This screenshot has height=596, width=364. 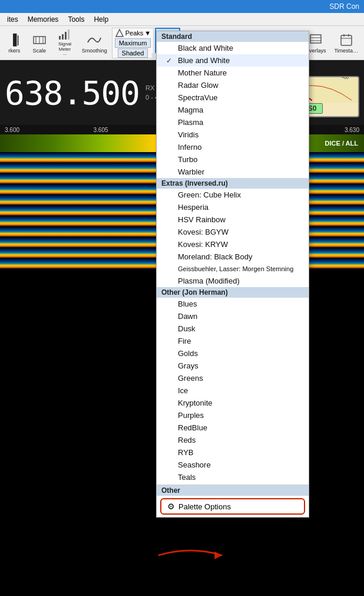 I want to click on check-blue-white: ✓, so click(x=170, y=61).